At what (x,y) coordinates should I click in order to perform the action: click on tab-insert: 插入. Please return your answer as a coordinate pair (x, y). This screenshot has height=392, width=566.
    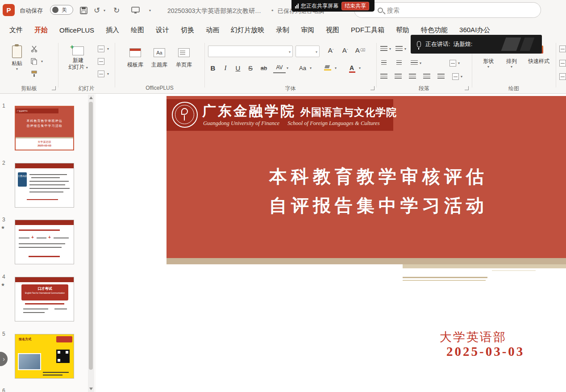
    Looking at the image, I should click on (112, 30).